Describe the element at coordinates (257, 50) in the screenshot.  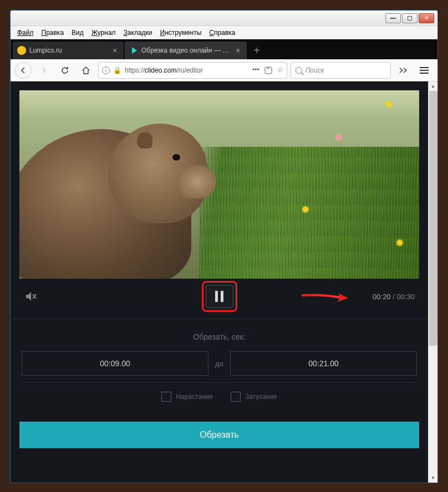
I see `new-tab-button: +` at that location.